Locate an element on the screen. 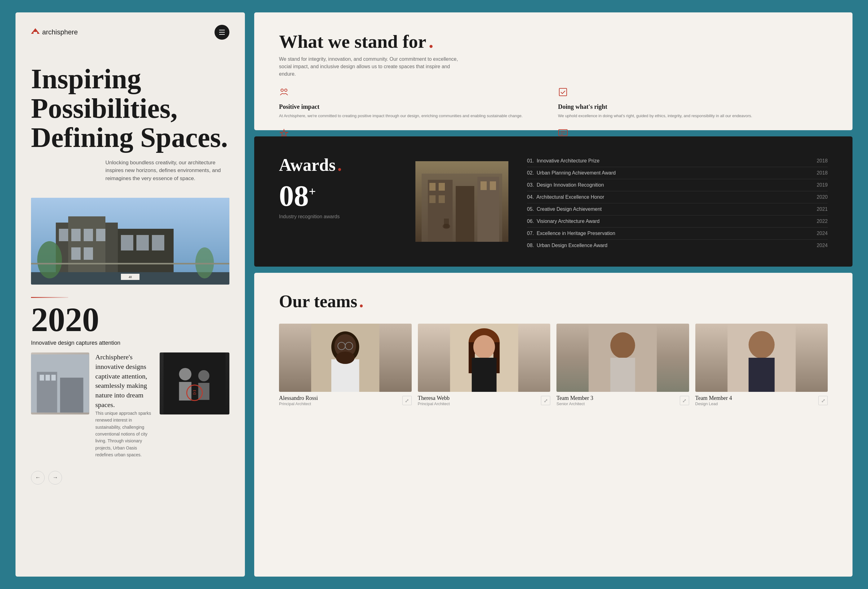  team-expand-1: ⤢ is located at coordinates (407, 400).